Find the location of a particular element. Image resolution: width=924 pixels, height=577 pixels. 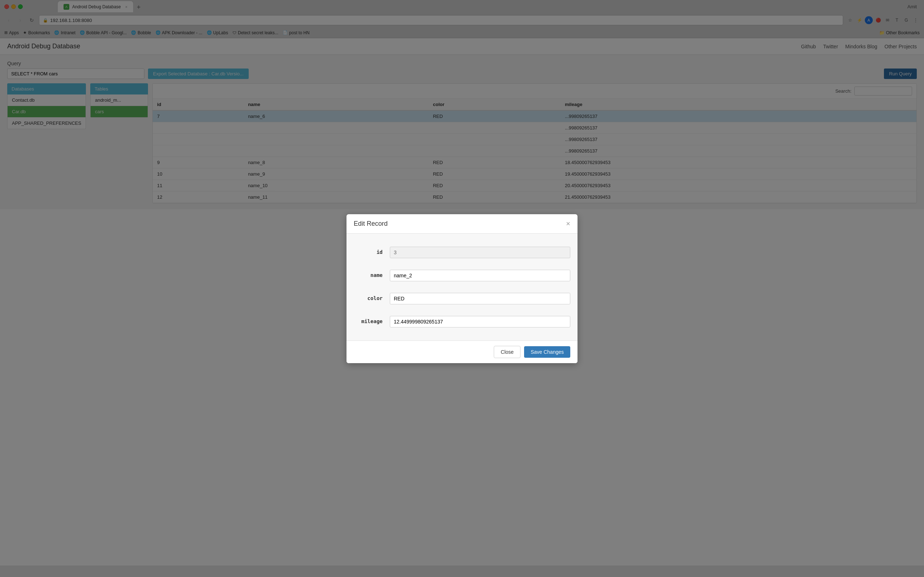

save-changes-button: Save Changes is located at coordinates (548, 352).